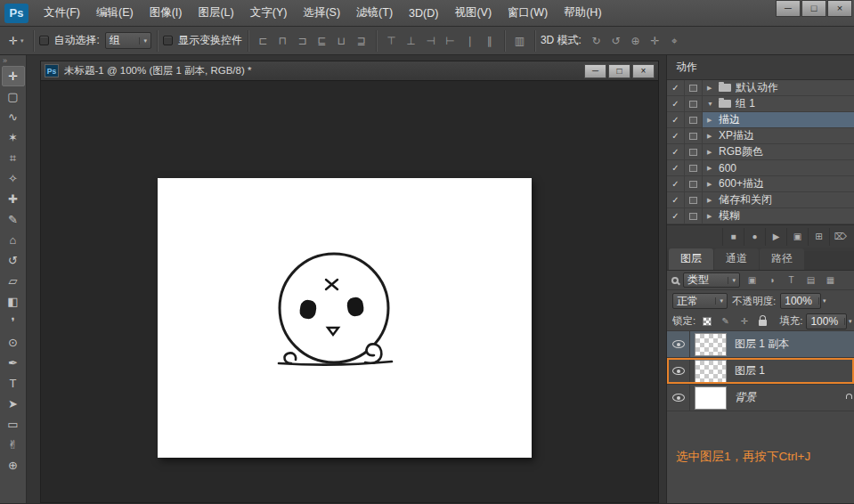 This screenshot has height=504, width=854. What do you see at coordinates (13, 260) in the screenshot?
I see `history-brush-tool: ↺` at bounding box center [13, 260].